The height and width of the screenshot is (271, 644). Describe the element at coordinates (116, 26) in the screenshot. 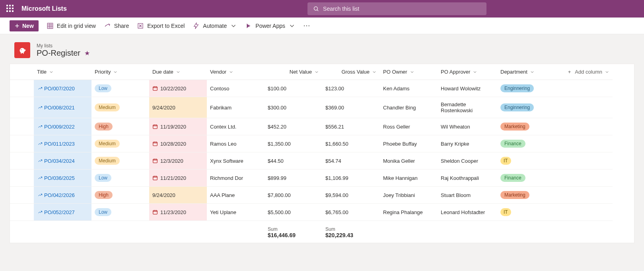

I see `share-button: Share` at that location.